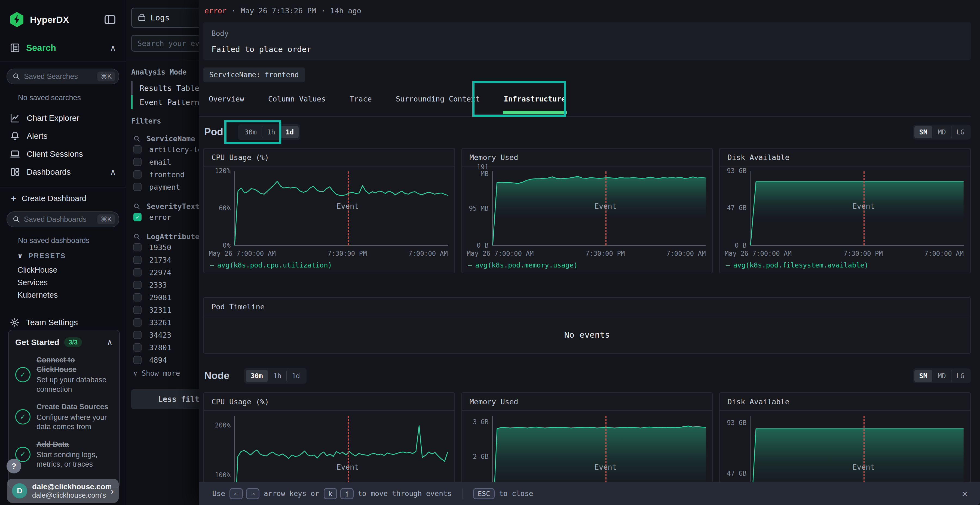 This screenshot has height=505, width=980. I want to click on get-started-step: ✓ Add Data Start sending logs, metrics, …, so click(64, 454).